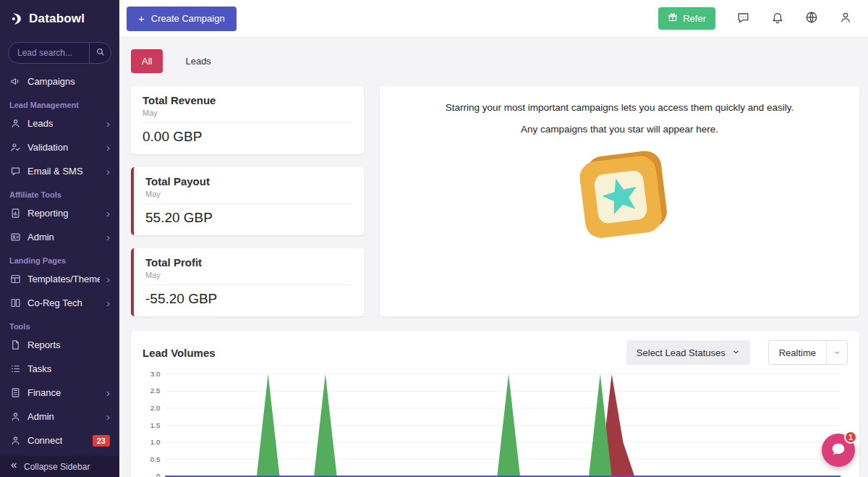 This screenshot has width=868, height=477. Describe the element at coordinates (59, 81) in the screenshot. I see `sidebar-item-campaigns: Campaigns ›` at that location.